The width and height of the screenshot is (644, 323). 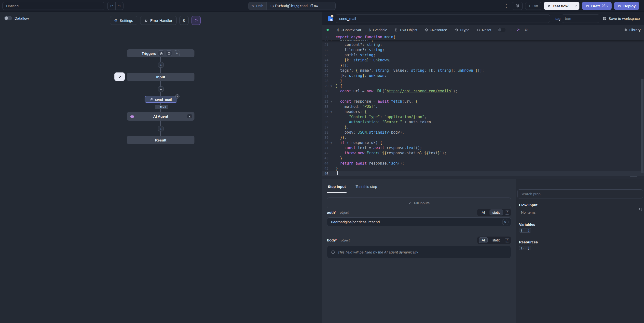 I want to click on resources-object-chip: {...}, so click(x=525, y=248).